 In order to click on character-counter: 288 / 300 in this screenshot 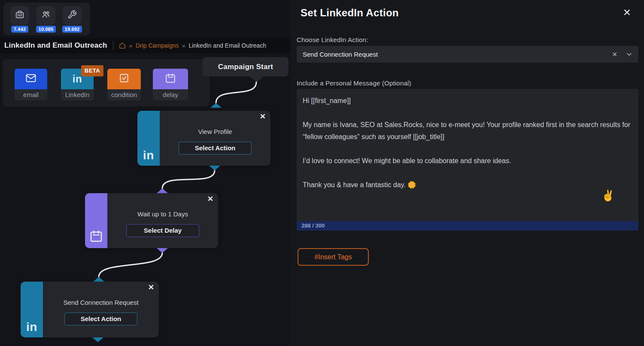, I will do `click(468, 226)`.